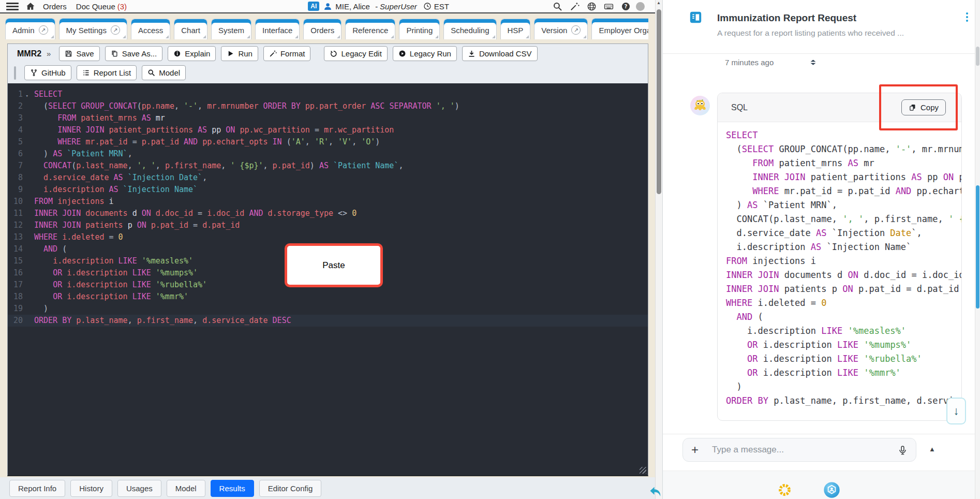  What do you see at coordinates (107, 72) in the screenshot?
I see `report-list-button: Report List` at bounding box center [107, 72].